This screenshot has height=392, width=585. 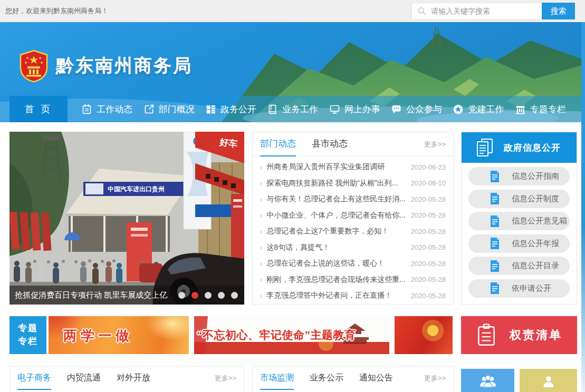 I want to click on nav-item-home: 首 页, so click(x=39, y=109).